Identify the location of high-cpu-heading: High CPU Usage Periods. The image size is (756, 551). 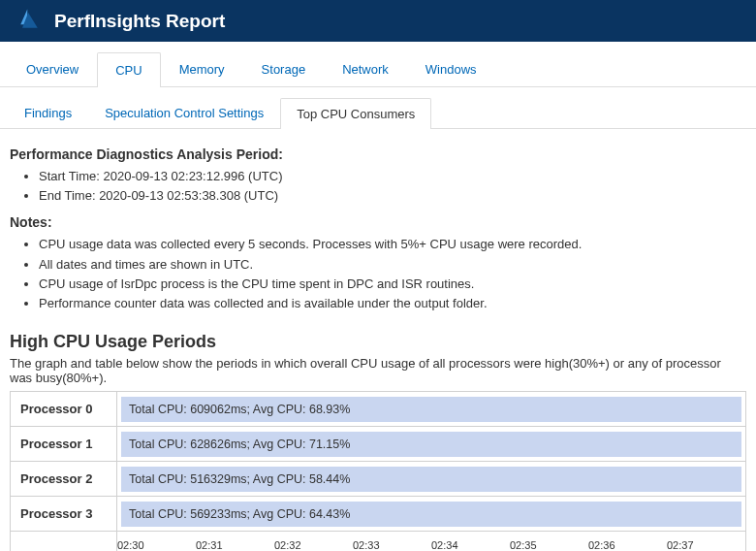
(378, 341).